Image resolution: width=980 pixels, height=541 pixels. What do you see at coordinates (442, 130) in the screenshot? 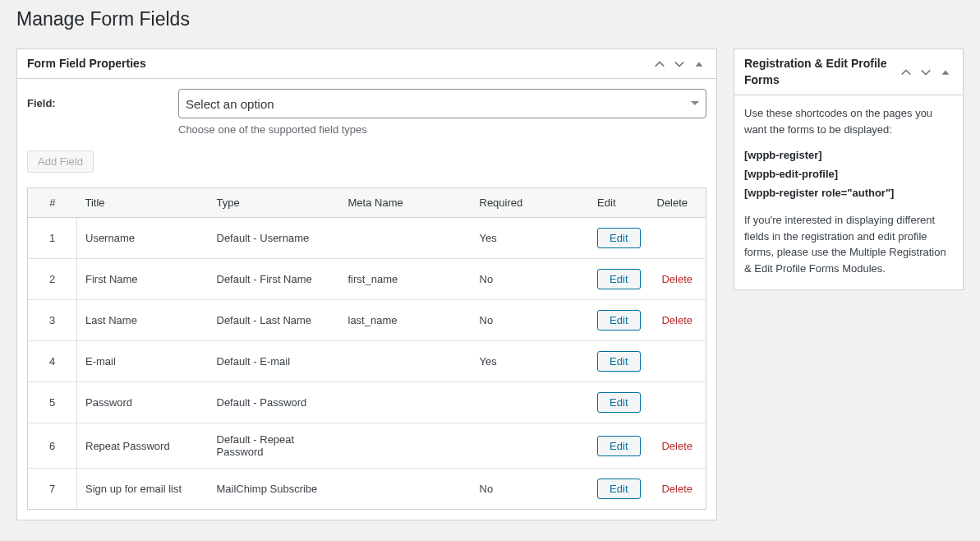
I see `field-help-text: Choose one of the supported field types` at bounding box center [442, 130].